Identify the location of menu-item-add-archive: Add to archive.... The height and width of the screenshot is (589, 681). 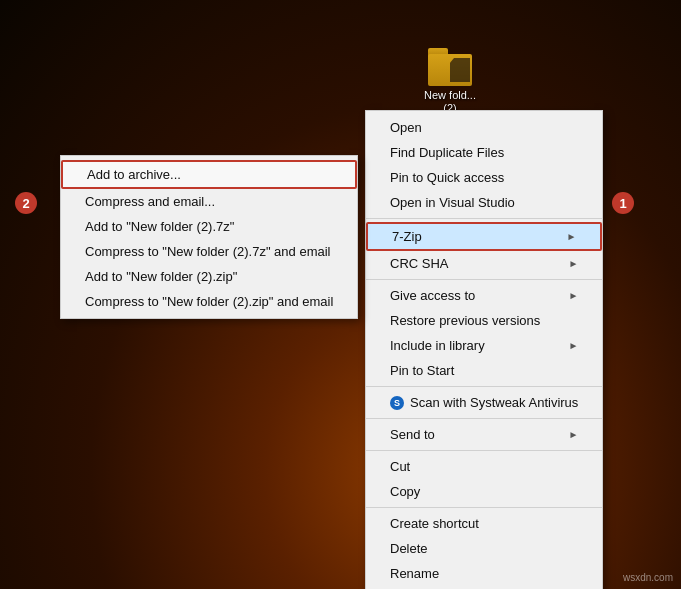
(209, 174).